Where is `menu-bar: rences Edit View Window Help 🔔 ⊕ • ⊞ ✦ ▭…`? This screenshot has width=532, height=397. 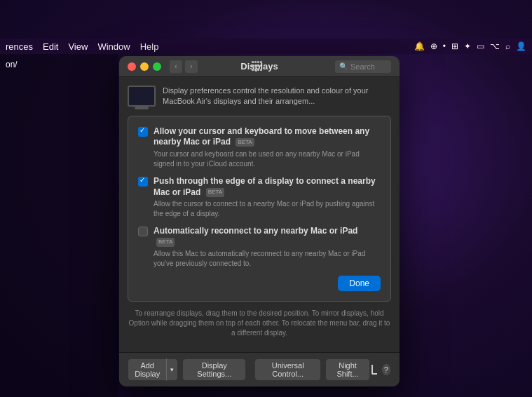 menu-bar: rences Edit View Window Help 🔔 ⊕ • ⊞ ✦ ▭… is located at coordinates (266, 46).